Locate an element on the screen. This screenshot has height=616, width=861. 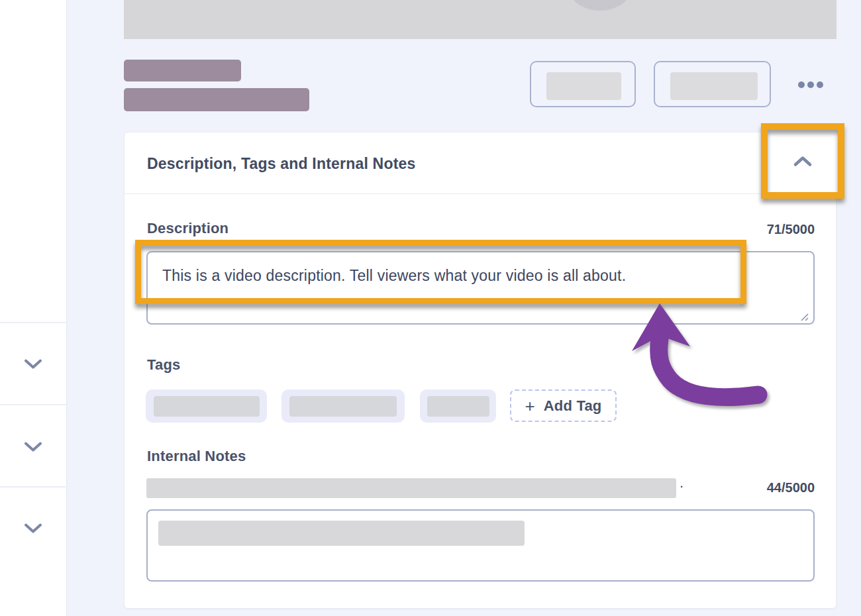
video-thumbnail is located at coordinates (480, 20).